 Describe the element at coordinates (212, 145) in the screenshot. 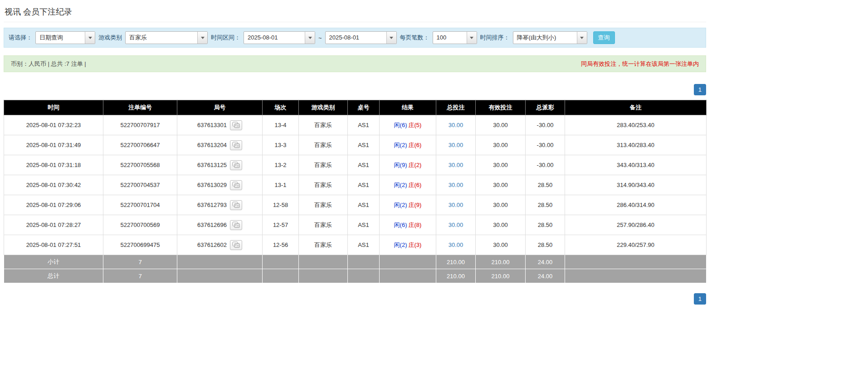

I see `round-number: 637613204` at that location.